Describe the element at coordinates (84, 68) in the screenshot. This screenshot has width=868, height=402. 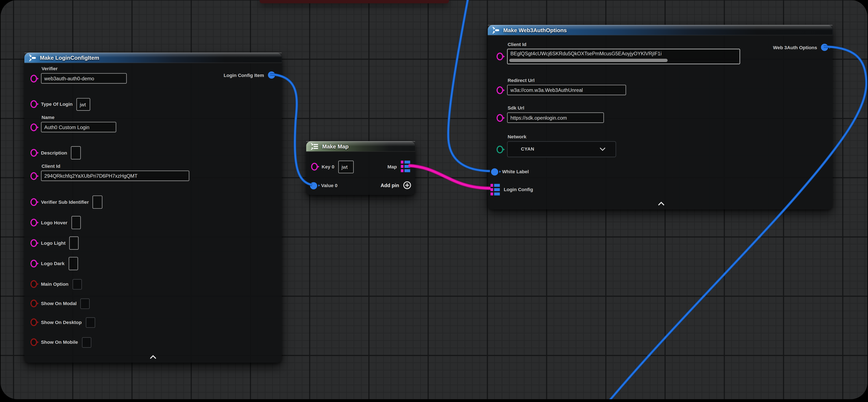
I see `field-label: Verifier` at that location.